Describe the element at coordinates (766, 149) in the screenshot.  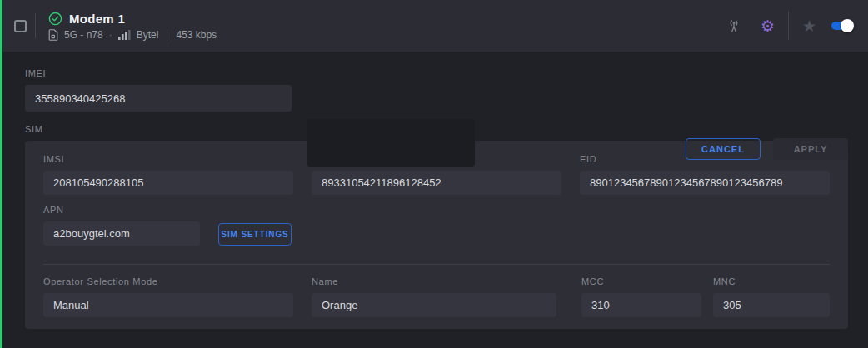
I see `form-actions: CANCEL APPLY` at that location.